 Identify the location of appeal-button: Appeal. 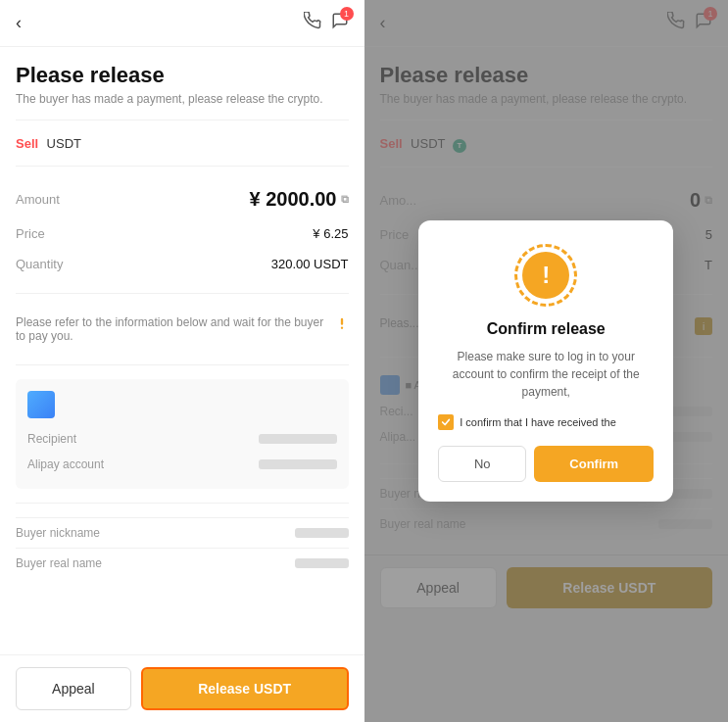
(73, 689).